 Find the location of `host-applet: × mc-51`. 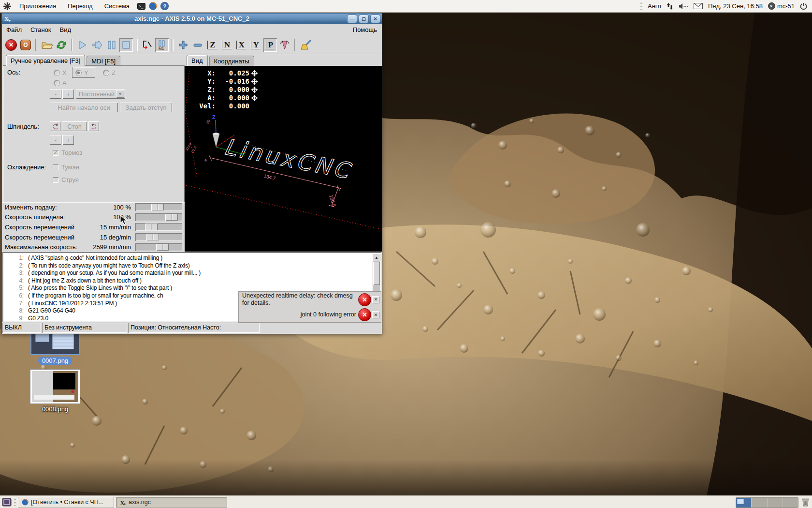

host-applet: × mc-51 is located at coordinates (781, 6).